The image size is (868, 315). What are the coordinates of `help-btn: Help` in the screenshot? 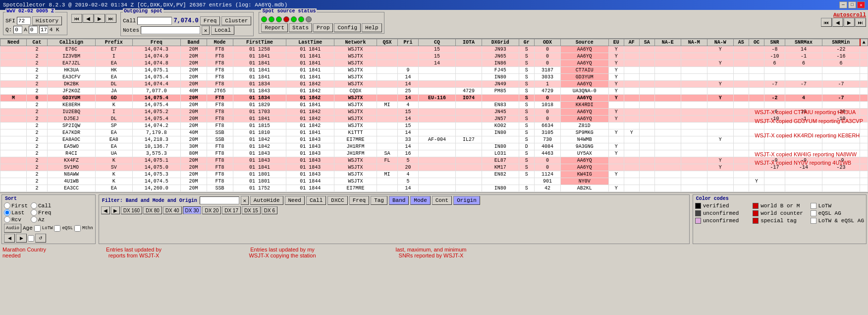 It's located at (372, 28).